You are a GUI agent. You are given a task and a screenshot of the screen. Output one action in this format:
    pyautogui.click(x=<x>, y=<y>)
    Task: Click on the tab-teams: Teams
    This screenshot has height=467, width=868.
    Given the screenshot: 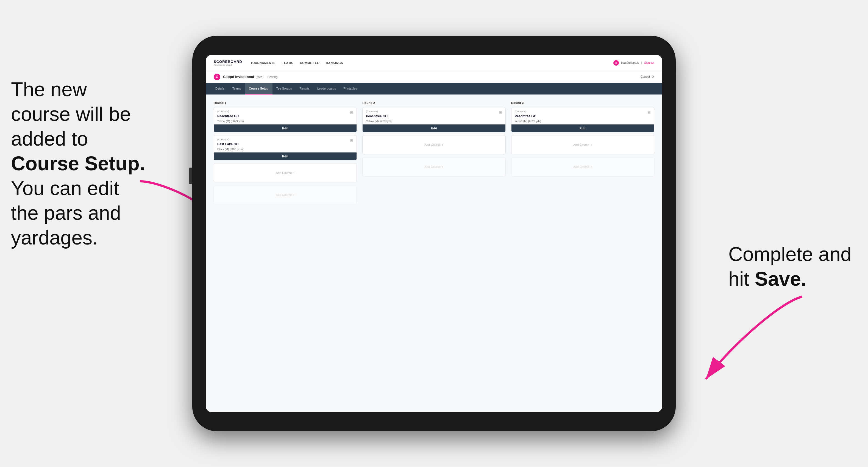 What is the action you would take?
    pyautogui.click(x=237, y=89)
    